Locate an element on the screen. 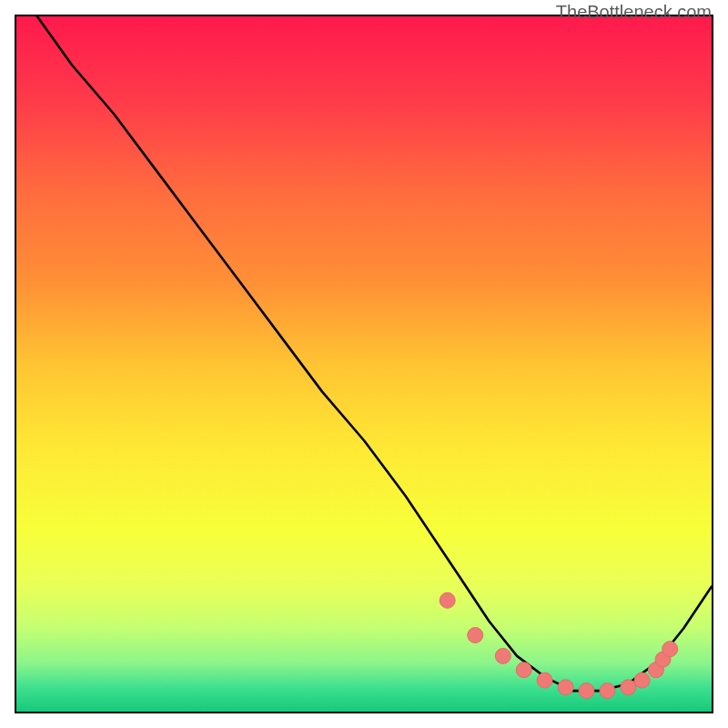 The image size is (728, 728). watermark-label: TheBottleneck.com is located at coordinates (633, 13).